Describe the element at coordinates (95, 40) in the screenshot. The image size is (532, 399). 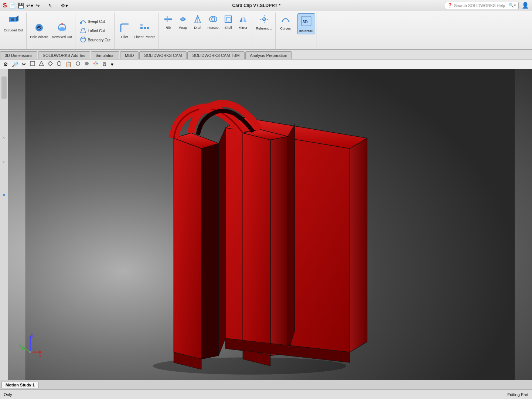
I see `boundary-cut-button: Boundary Cut` at that location.